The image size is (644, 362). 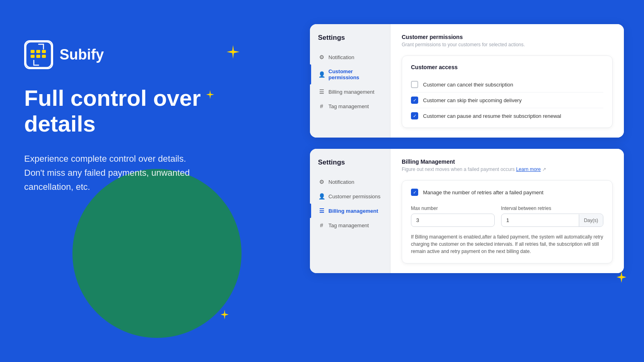 What do you see at coordinates (507, 67) in the screenshot?
I see `customer-access-title: Customer access` at bounding box center [507, 67].